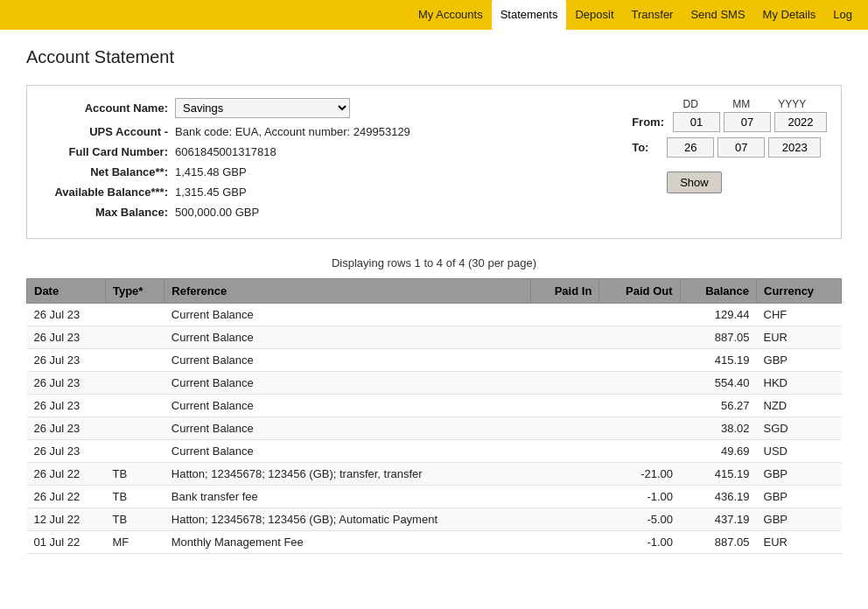 This screenshot has height=609, width=868. What do you see at coordinates (332, 212) in the screenshot?
I see `max-balance-row: Max Balance: 500,000.00 GBP` at bounding box center [332, 212].